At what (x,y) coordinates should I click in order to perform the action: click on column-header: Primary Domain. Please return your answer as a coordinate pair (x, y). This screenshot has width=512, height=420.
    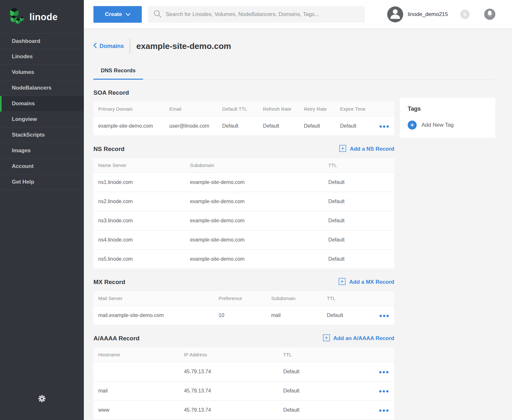
    Looking at the image, I should click on (129, 109).